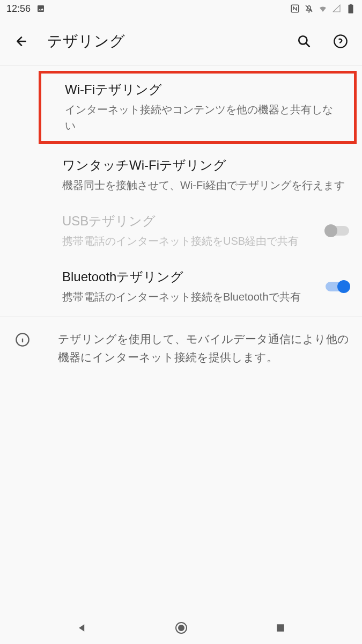 The height and width of the screenshot is (644, 362). I want to click on battery-icon, so click(351, 9).